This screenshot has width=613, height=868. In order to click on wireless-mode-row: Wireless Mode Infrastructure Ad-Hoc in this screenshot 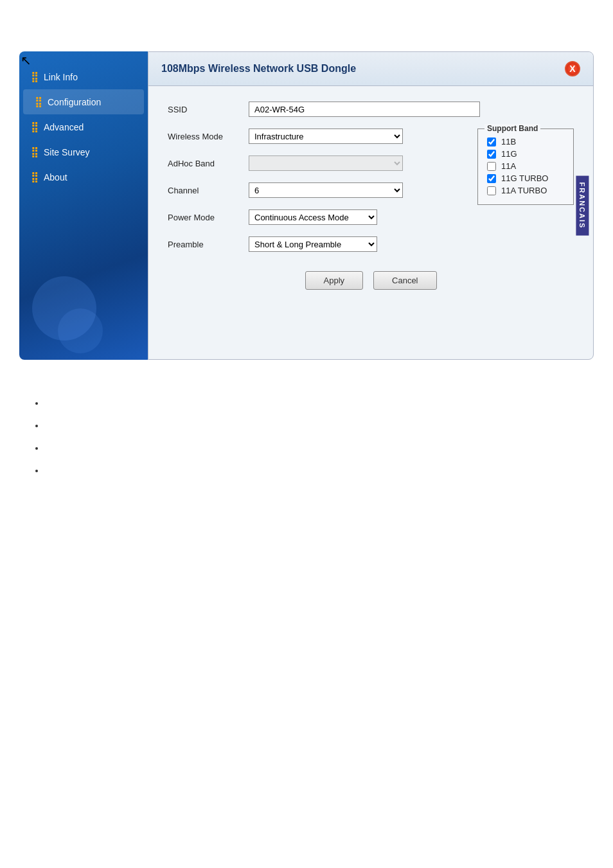, I will do `click(314, 136)`.